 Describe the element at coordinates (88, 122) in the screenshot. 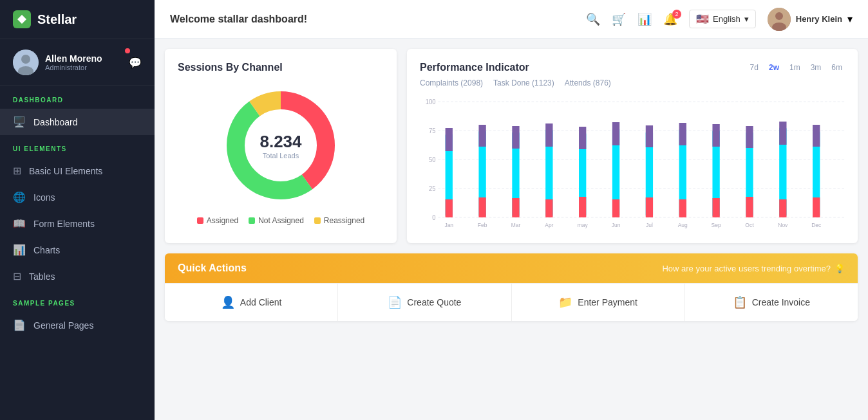

I see `sidebar-dashboard-label: Dashboard` at that location.